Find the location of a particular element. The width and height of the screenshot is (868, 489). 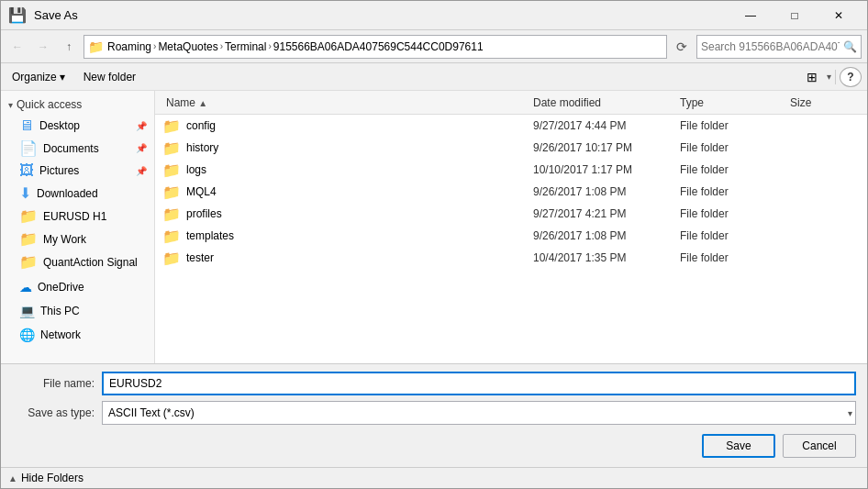

sep2: › is located at coordinates (222, 46).